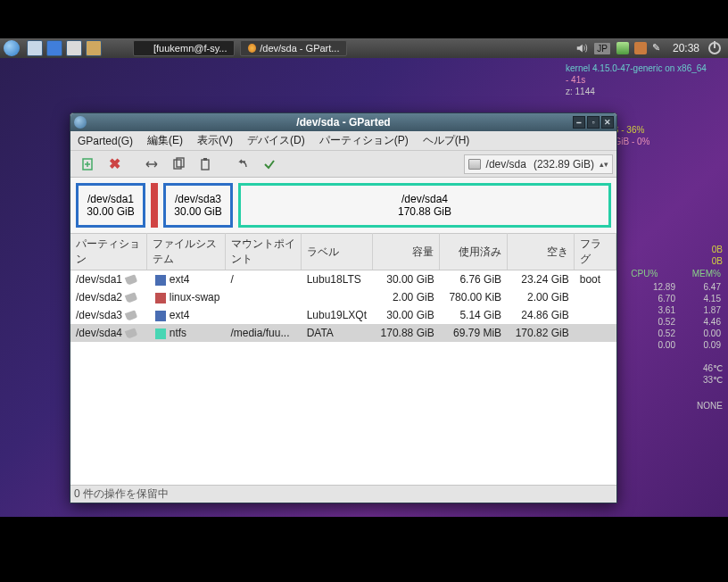 The width and height of the screenshot is (728, 582). Describe the element at coordinates (446, 141) in the screenshot. I see `menu-help: ヘルプ(H)` at that location.